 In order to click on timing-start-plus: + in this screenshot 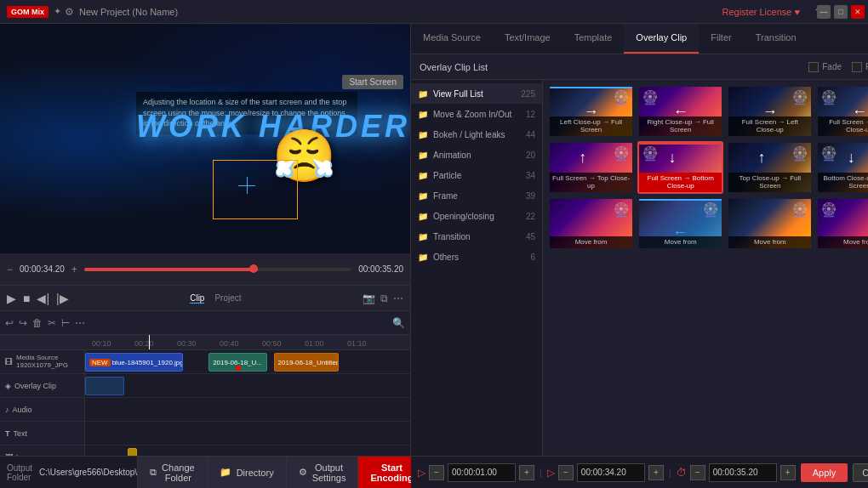, I will do `click(527, 473)`.